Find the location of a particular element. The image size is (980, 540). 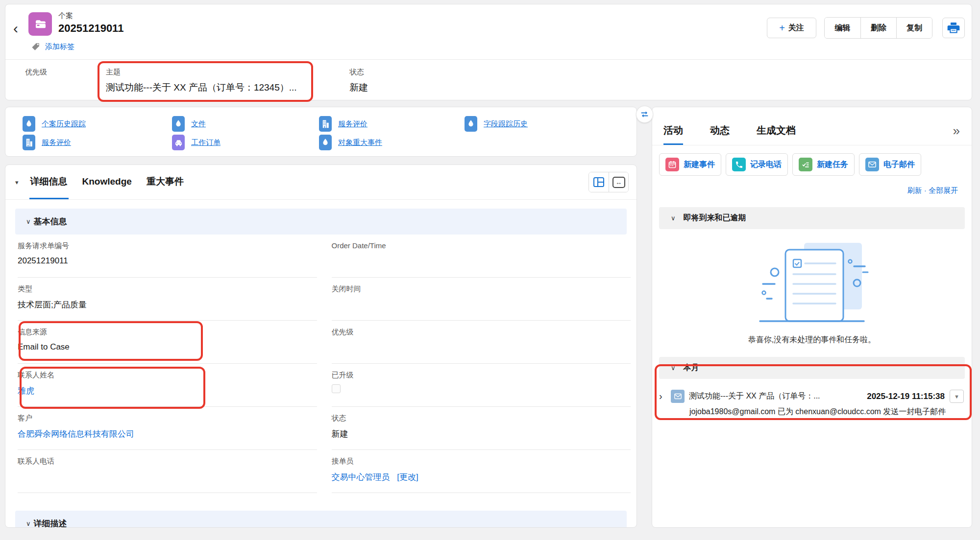

task-icon is located at coordinates (806, 164).